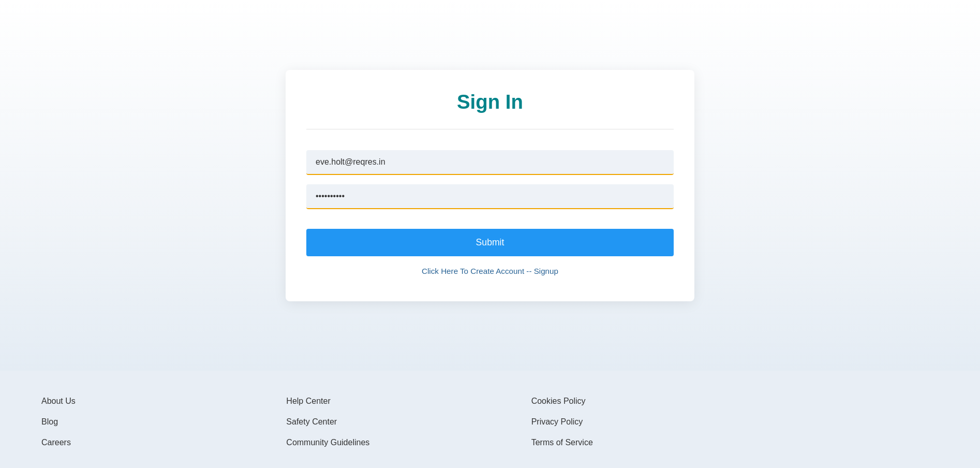 The image size is (980, 468). What do you see at coordinates (490, 102) in the screenshot?
I see `page-title: Sign In` at bounding box center [490, 102].